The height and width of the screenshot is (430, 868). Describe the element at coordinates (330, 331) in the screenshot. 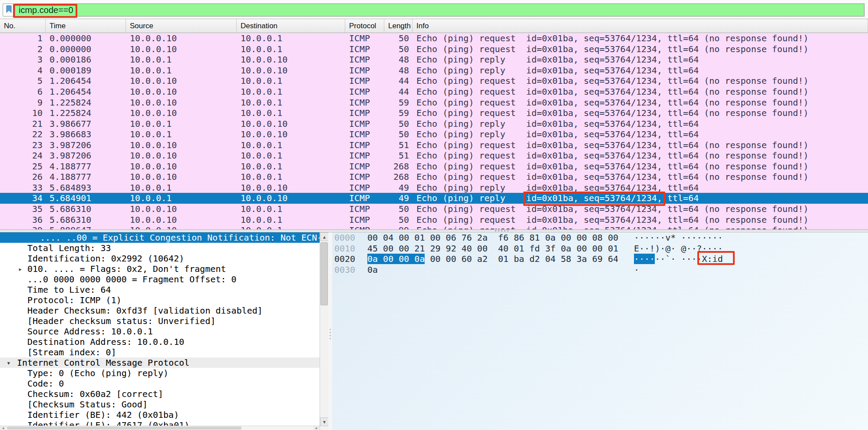

I see `pane-splitter-vertical` at that location.